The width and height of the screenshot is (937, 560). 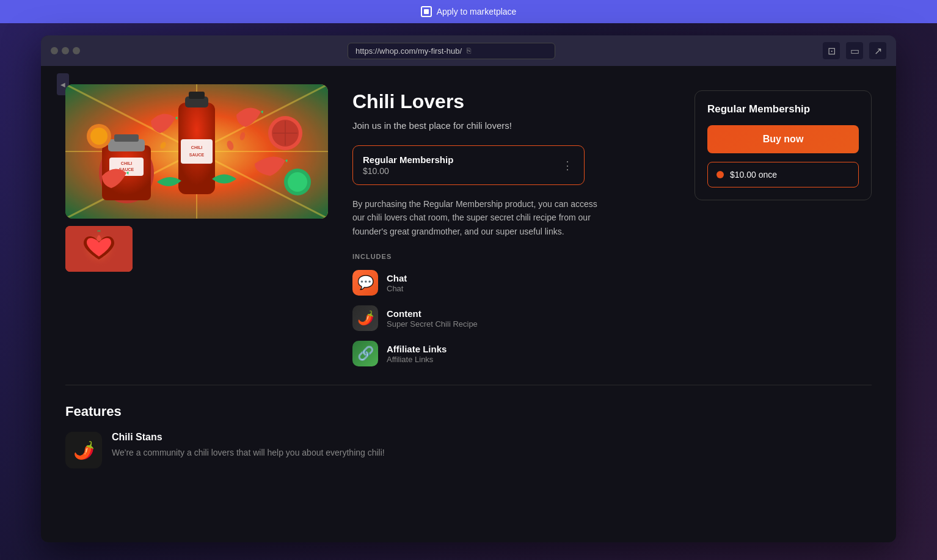 I want to click on include-sub-affiliate: Affiliate Links, so click(x=417, y=359).